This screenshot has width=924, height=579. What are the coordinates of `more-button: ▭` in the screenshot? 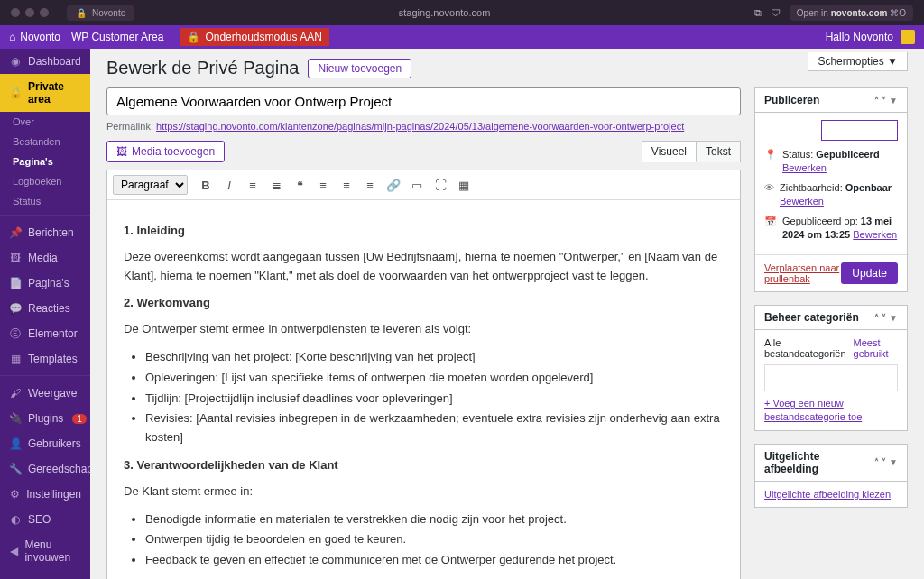 It's located at (417, 185).